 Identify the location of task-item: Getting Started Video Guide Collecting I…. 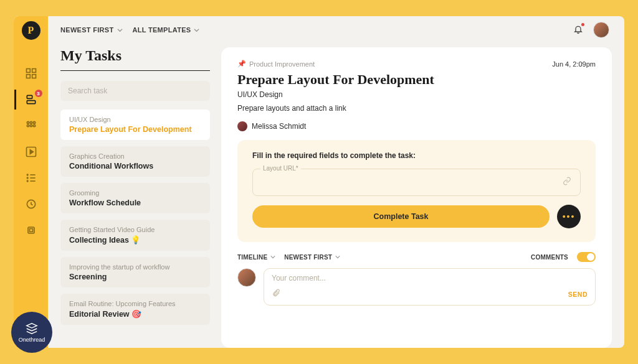
(135, 235).